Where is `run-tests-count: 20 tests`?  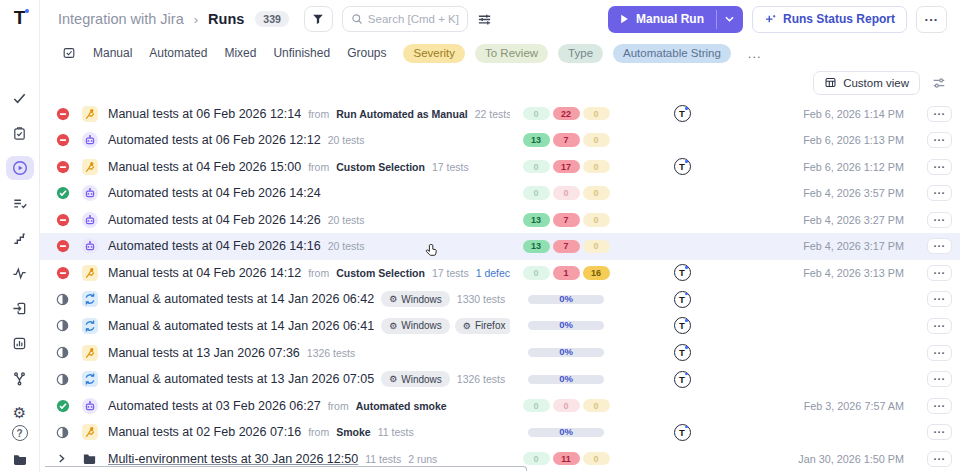
run-tests-count: 20 tests is located at coordinates (346, 246).